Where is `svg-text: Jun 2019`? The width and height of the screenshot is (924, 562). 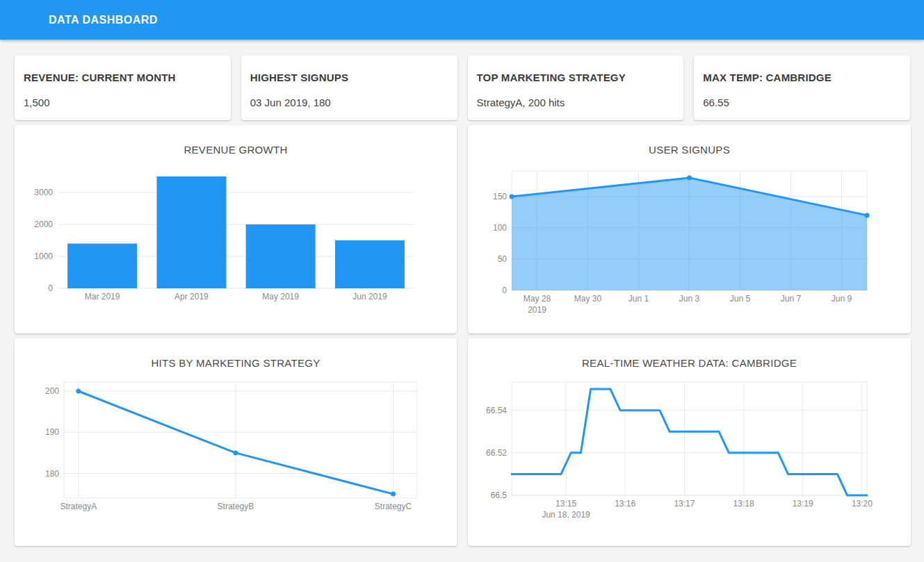 svg-text: Jun 2019 is located at coordinates (370, 297).